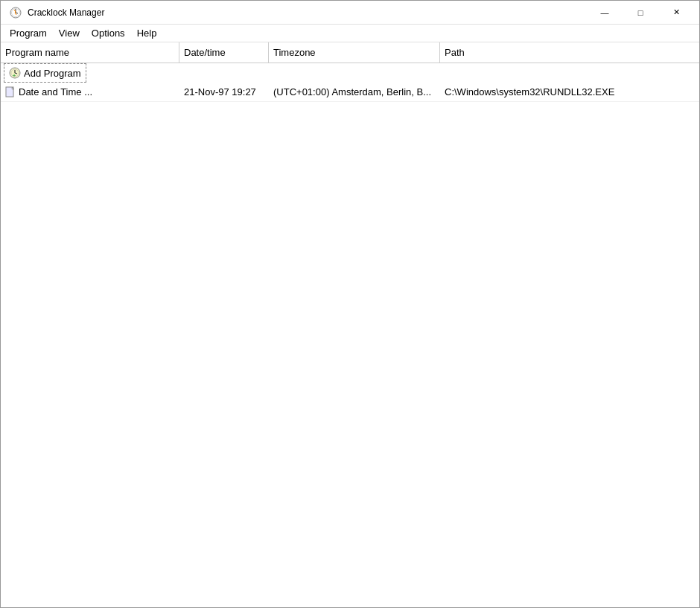  I want to click on cell-program-name: Date and Time ..., so click(90, 92).